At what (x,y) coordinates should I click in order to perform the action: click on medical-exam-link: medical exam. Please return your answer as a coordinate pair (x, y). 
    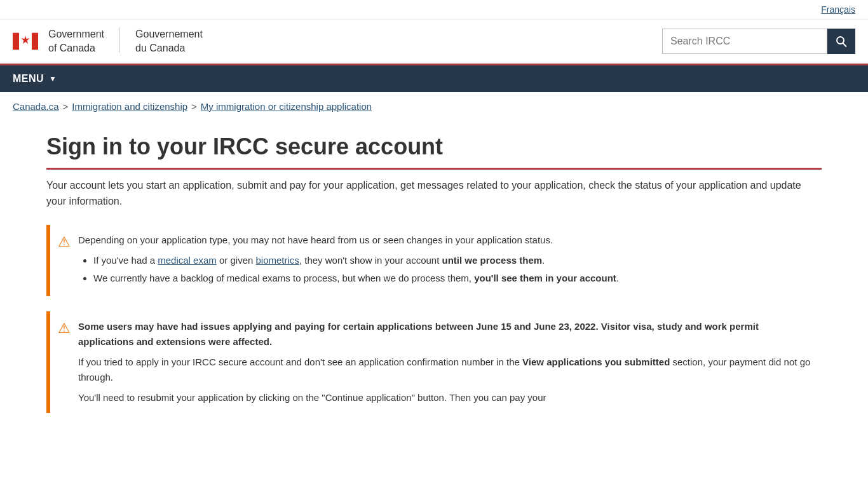
    Looking at the image, I should click on (187, 261).